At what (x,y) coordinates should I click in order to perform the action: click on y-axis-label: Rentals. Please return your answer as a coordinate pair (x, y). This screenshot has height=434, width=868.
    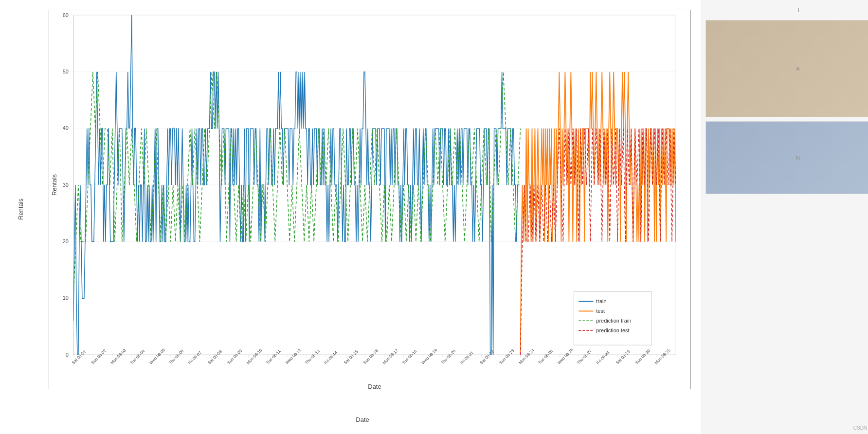
    Looking at the image, I should click on (20, 209).